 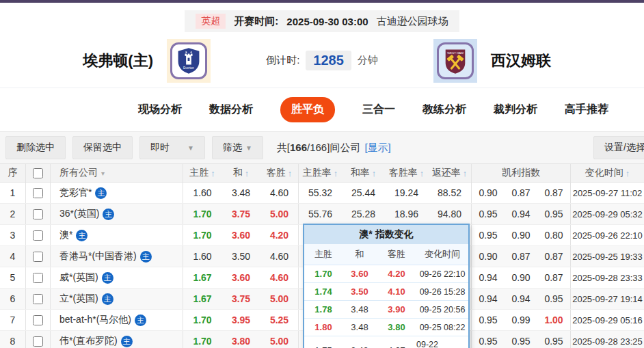 I want to click on home-team-crest: Everton, so click(x=189, y=61).